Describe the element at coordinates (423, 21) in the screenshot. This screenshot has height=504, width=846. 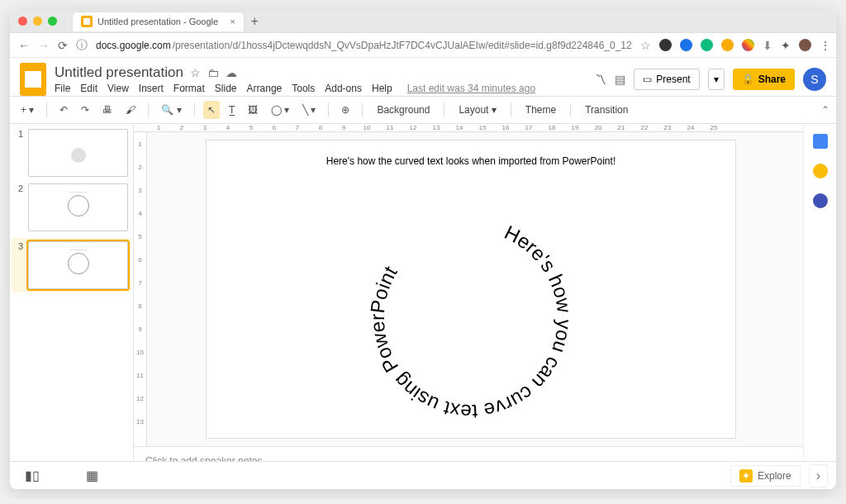
I see `browser-titlebar: Untitled presentation - Google × +` at that location.